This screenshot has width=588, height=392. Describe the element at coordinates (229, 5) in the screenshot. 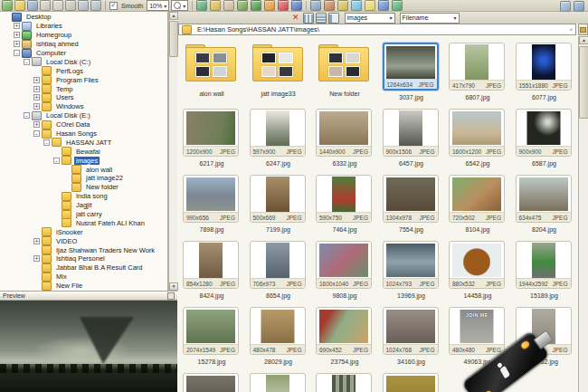

I see `thumbnails-icon` at that location.